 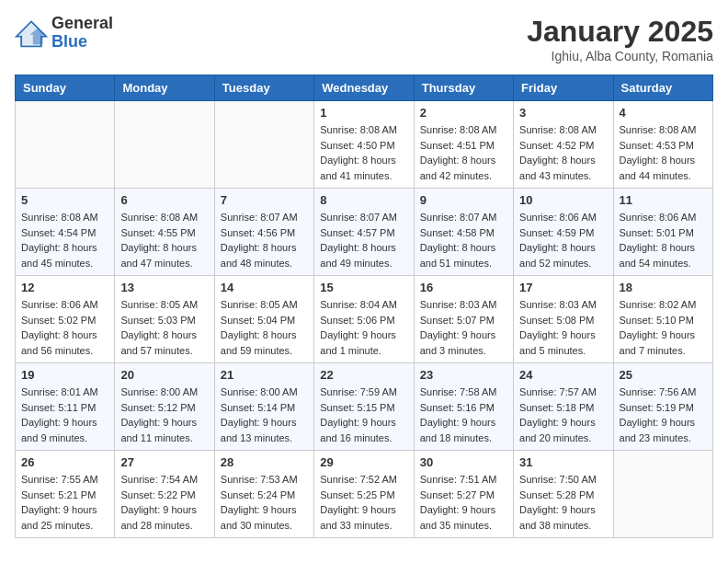 I want to click on day-info: Sunrise: 8:08 AM Sunset: 4:50 PM Dayligh…, so click(x=364, y=153).